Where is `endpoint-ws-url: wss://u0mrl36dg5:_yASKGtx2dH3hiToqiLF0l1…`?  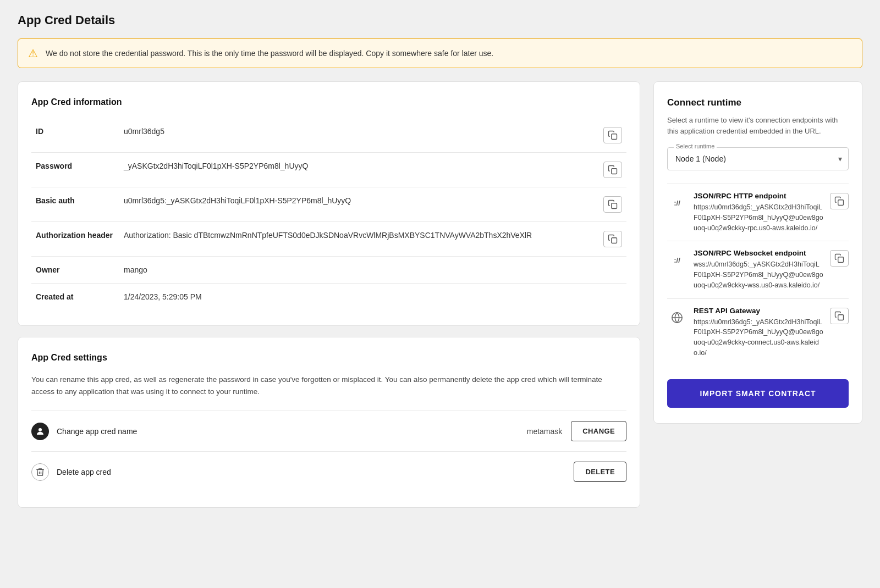 endpoint-ws-url: wss://u0mrl36dg5:_yASKGtx2dH3hiToqiLF0l1… is located at coordinates (758, 275).